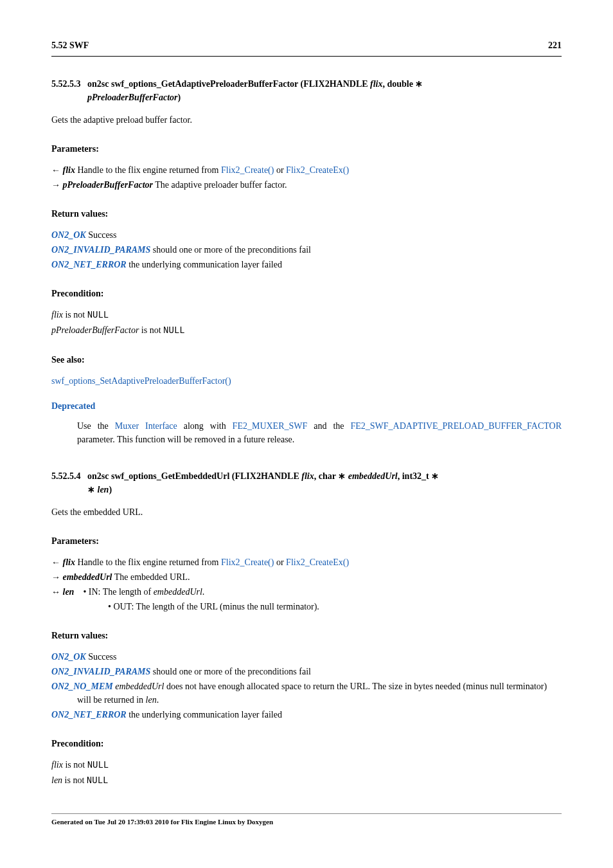 This screenshot has height=868, width=613. I want to click on header-left: 5.52 SWF, so click(70, 45).